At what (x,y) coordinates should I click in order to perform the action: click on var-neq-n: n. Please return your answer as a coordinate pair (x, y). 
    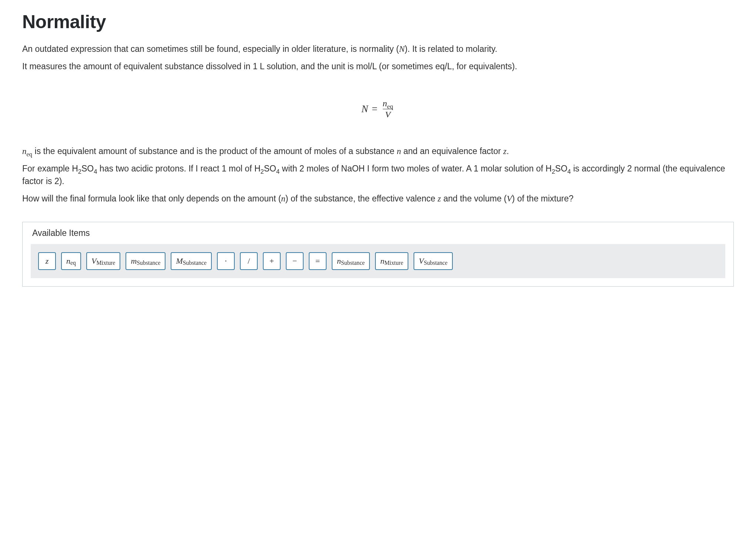
    Looking at the image, I should click on (24, 151).